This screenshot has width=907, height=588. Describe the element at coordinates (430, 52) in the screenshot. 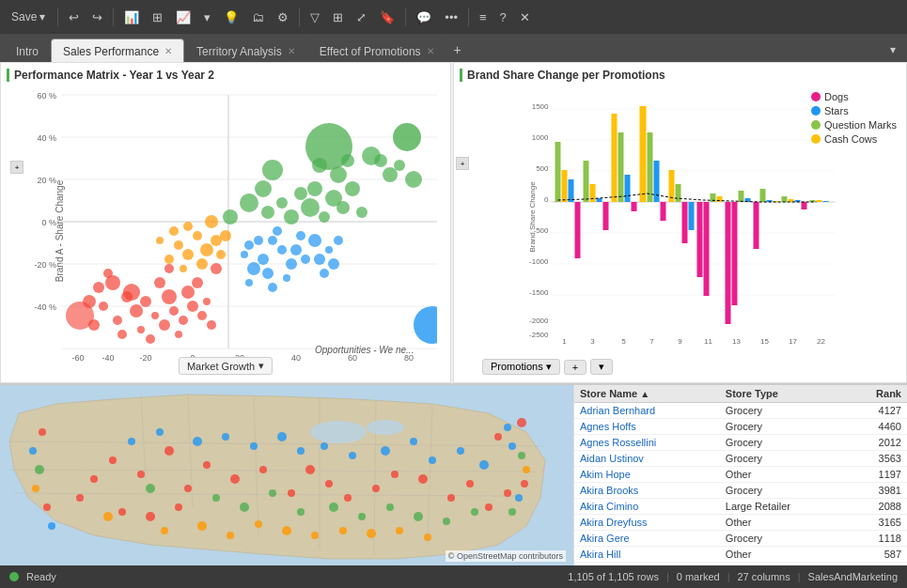

I see `tab-effect-promotions-close: ✕` at that location.